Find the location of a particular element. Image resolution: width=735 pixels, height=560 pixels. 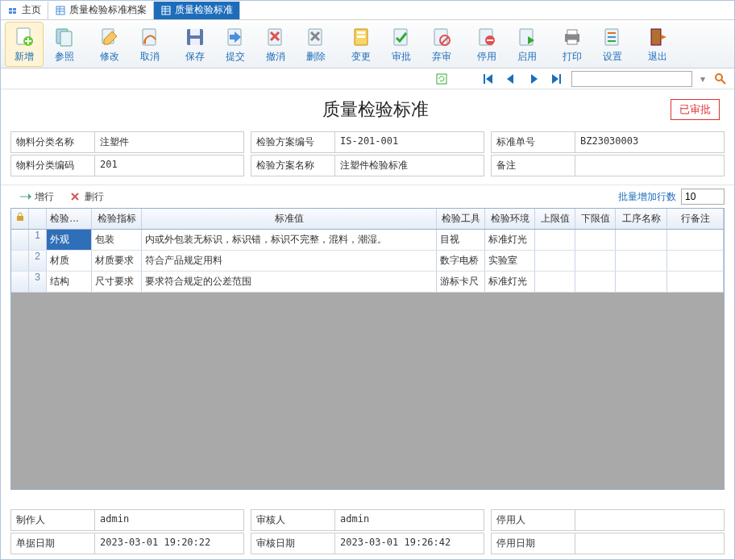

tab-bar: 主页 质量检验标准档案 质量检验标准 is located at coordinates (368, 10).